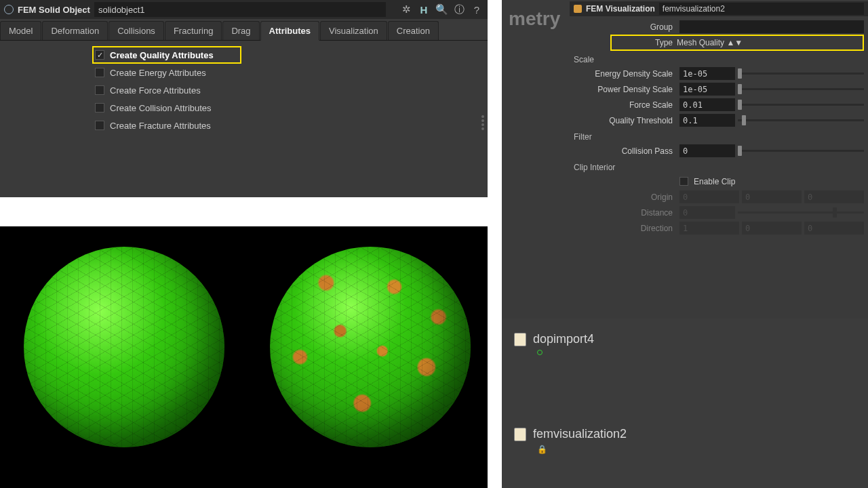 Image resolution: width=868 pixels, height=488 pixels. I want to click on param-label: Collision Pass, so click(623, 151).